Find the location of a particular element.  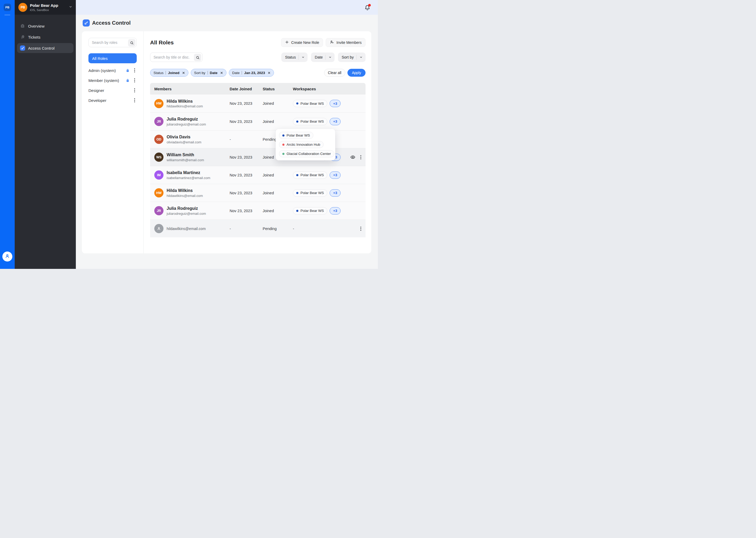

member-cell: hildawilkins@email.com is located at coordinates (192, 229).